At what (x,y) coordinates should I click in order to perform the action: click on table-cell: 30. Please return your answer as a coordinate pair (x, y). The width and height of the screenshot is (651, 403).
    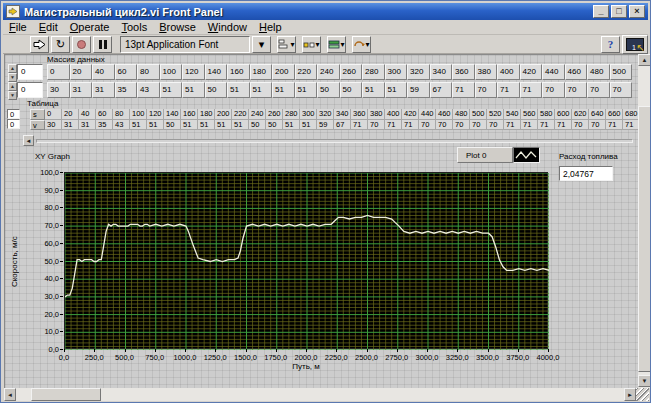
    Looking at the image, I should click on (54, 126).